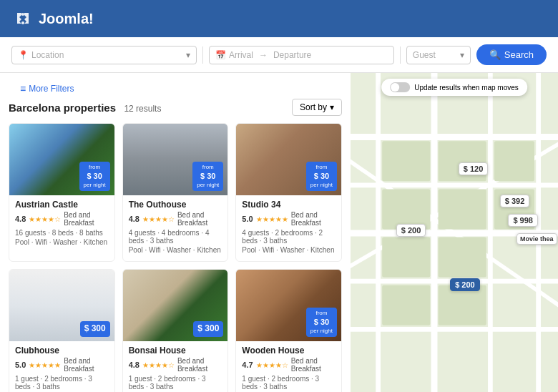  Describe the element at coordinates (62, 233) in the screenshot. I see `property-details: 16 guests · 8 beds · 8 baths` at that location.